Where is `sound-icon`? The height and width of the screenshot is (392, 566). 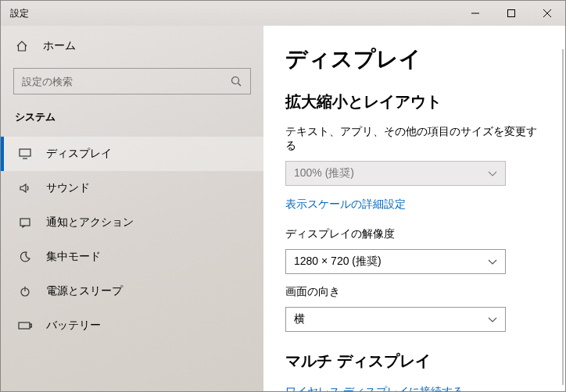 sound-icon is located at coordinates (25, 188).